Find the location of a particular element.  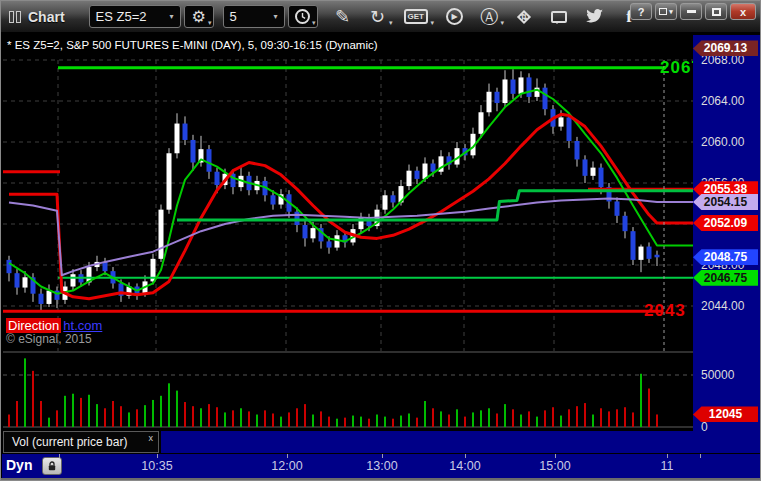

twitter-icon is located at coordinates (594, 16).